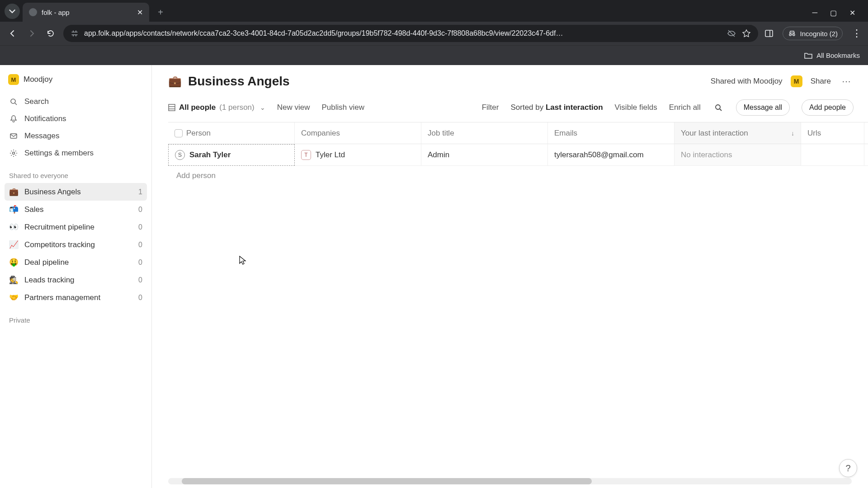 The width and height of the screenshot is (868, 488). What do you see at coordinates (14, 210) in the screenshot?
I see `group-emoji: 📬` at bounding box center [14, 210].